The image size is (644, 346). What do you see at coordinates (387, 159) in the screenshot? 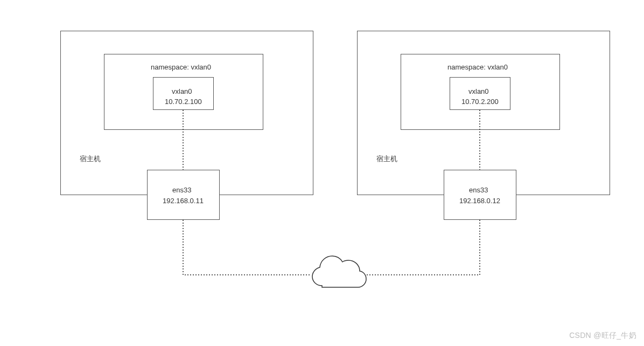
I see `host-label-2: 宿主机` at bounding box center [387, 159].